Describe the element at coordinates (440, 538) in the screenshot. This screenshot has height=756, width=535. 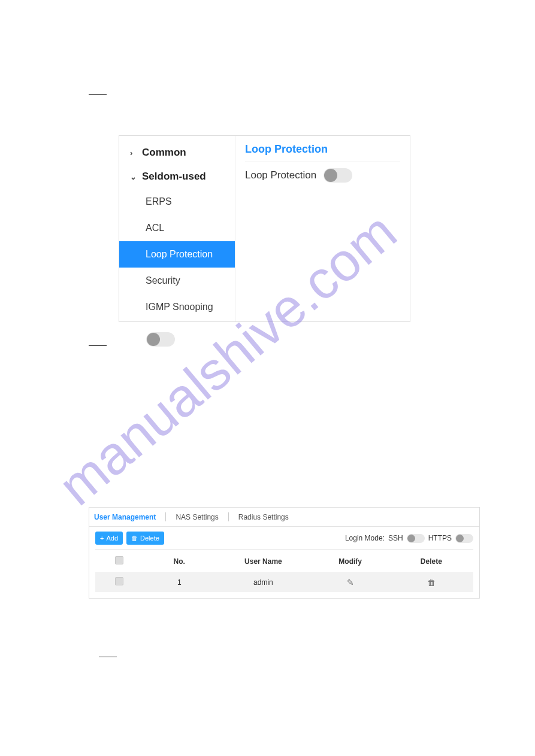
I see `https-label: HTTPS` at that location.